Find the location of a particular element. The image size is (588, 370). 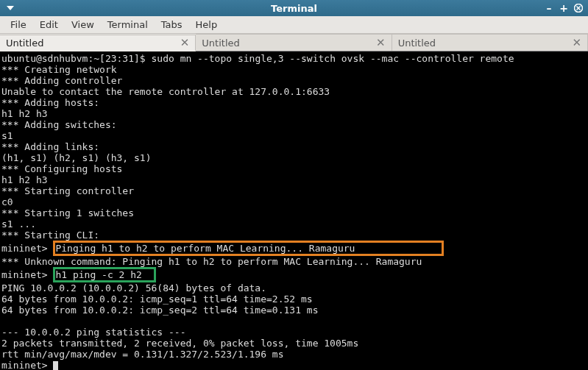

terminal-line: *** Adding hosts: is located at coordinates (50, 103).